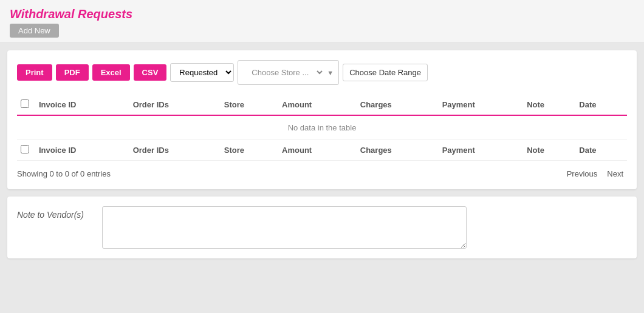 The width and height of the screenshot is (644, 313). I want to click on table-footer-row: Invoice ID Order IDs Store Amount Charge…, so click(322, 150).